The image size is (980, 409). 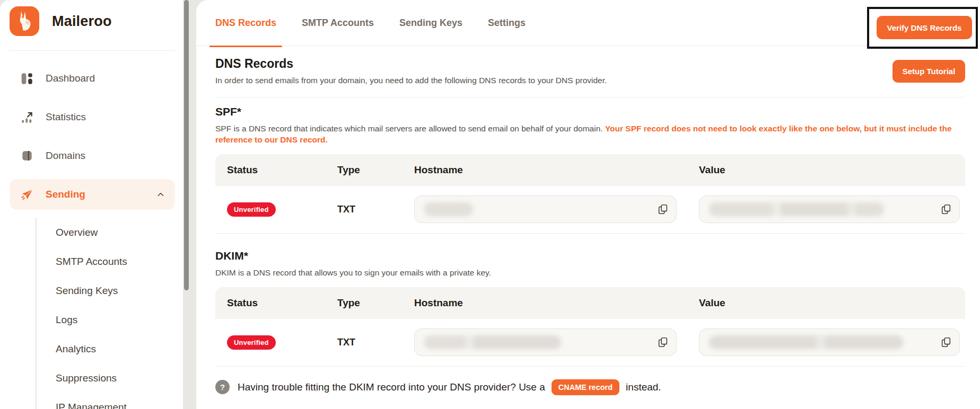 What do you see at coordinates (92, 51) in the screenshot?
I see `sidebar-divider` at bounding box center [92, 51].